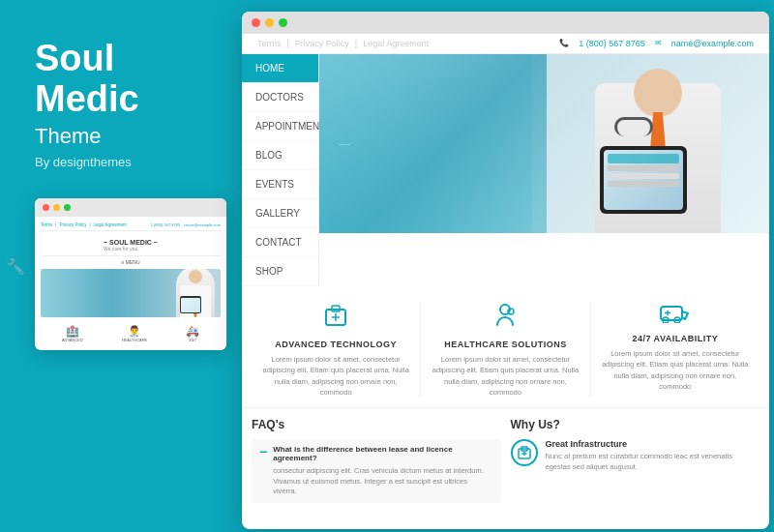 The width and height of the screenshot is (774, 532). Describe the element at coordinates (611, 44) in the screenshot. I see `topbar-phone: 1 (800) 567 8765` at that location.